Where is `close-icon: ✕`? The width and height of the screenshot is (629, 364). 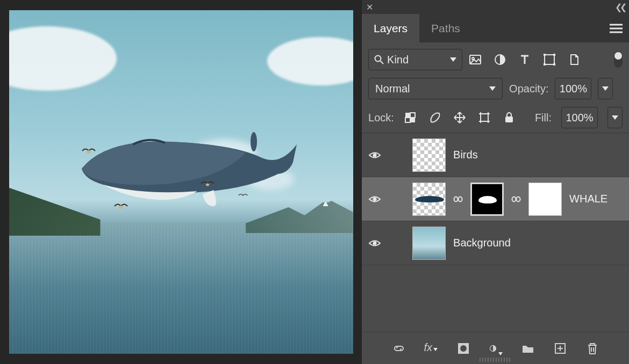 close-icon: ✕ is located at coordinates (370, 8).